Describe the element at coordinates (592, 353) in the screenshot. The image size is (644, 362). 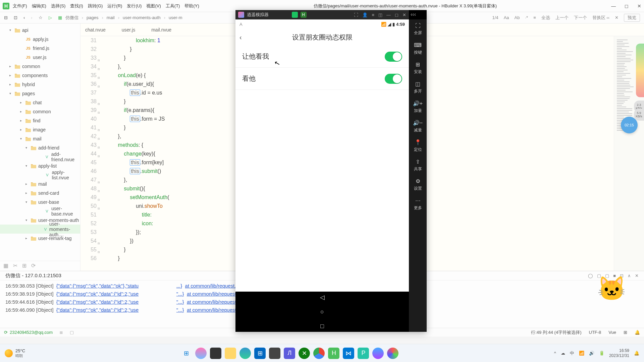
I see `tray-volume-icon: 🔊` at that location.